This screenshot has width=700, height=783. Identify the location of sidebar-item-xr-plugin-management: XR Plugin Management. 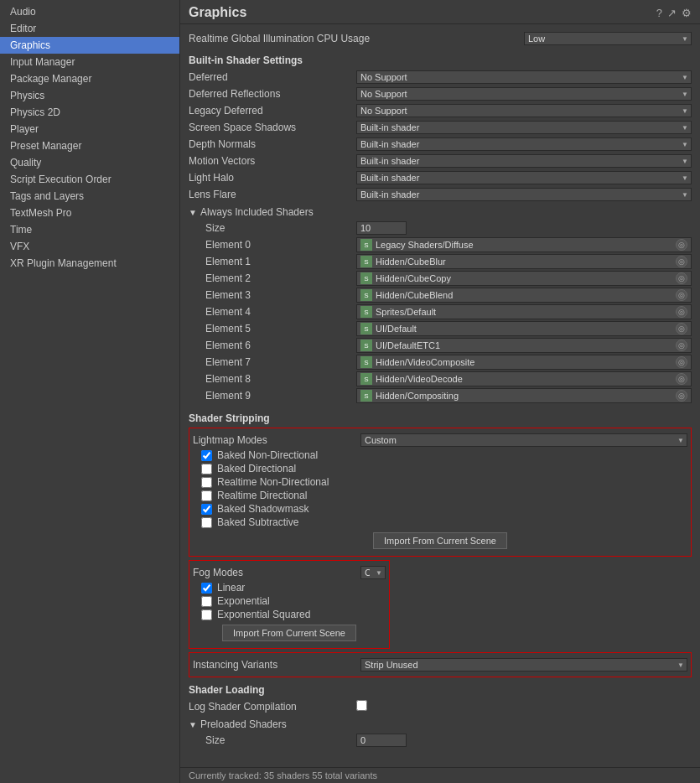
(90, 263).